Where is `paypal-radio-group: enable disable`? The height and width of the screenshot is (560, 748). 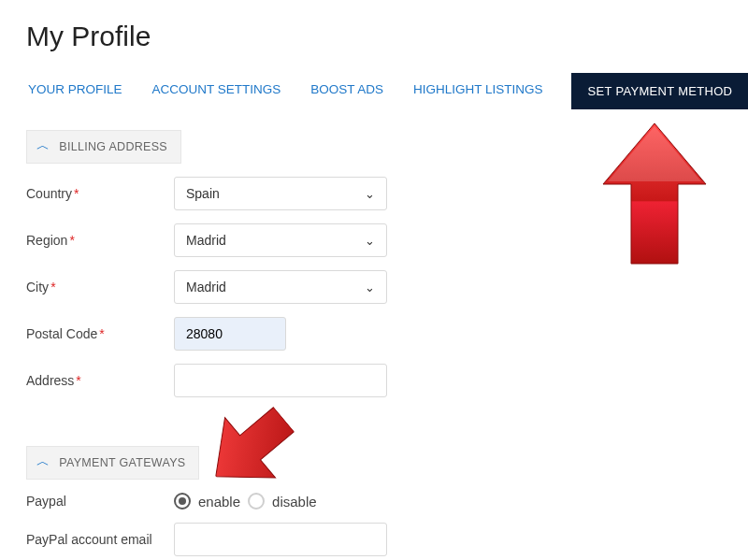 paypal-radio-group: enable disable is located at coordinates (245, 501).